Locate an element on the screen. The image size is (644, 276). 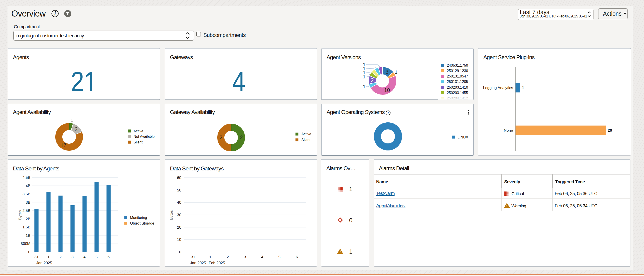
svg-text: None is located at coordinates (508, 130).